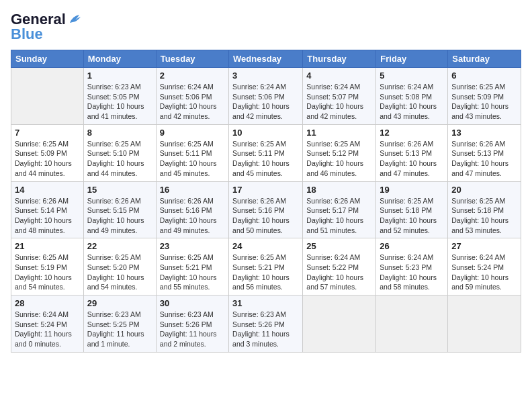 This screenshot has height=411, width=532. What do you see at coordinates (485, 97) in the screenshot?
I see `calendar-cell: 6Sunrise: 6:25 AM Sunset: 5:09 PM Daylig…` at bounding box center [485, 97].